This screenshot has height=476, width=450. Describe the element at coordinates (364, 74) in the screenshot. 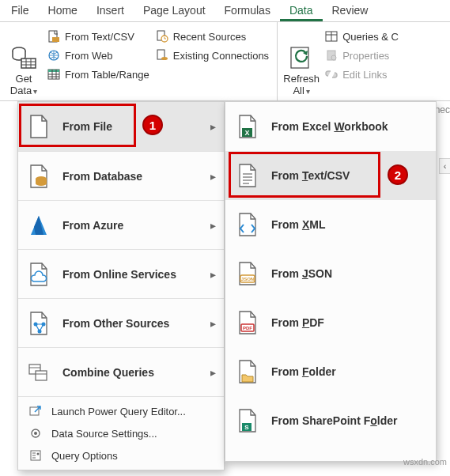

I see `edit-links-button: Edit Links` at that location.